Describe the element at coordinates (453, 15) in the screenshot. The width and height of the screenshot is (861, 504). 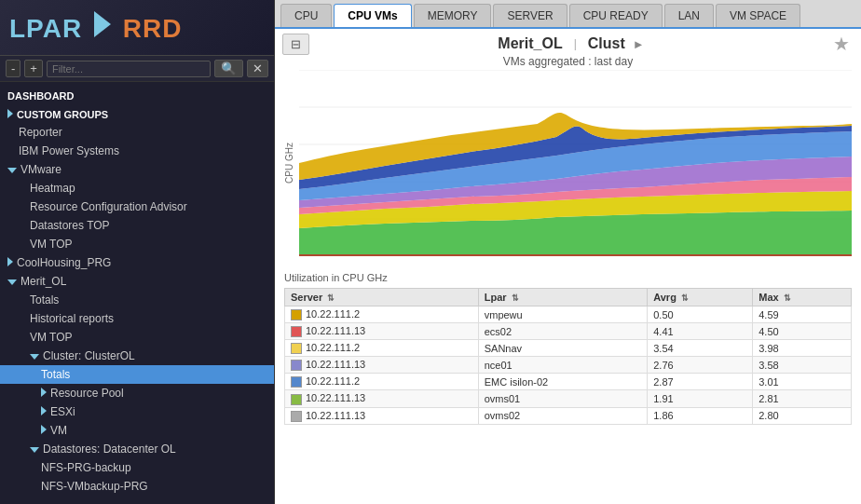
I see `tab-memory: MEMORY` at that location.